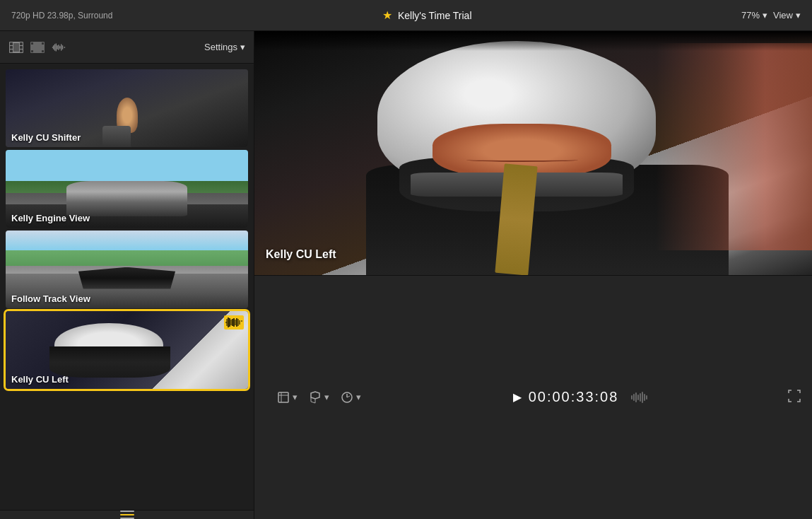  I want to click on video-overlay-label: Kelly CU Left, so click(301, 255).